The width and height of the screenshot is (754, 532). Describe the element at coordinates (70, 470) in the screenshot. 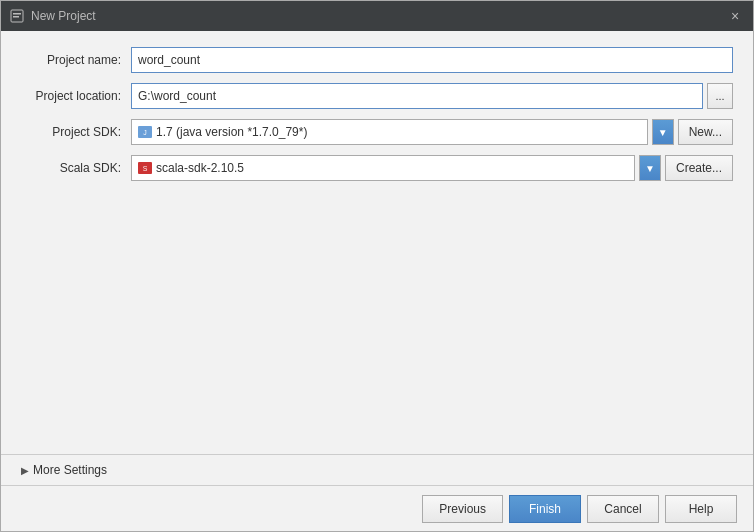

I see `more-settings-label: More Settings` at that location.